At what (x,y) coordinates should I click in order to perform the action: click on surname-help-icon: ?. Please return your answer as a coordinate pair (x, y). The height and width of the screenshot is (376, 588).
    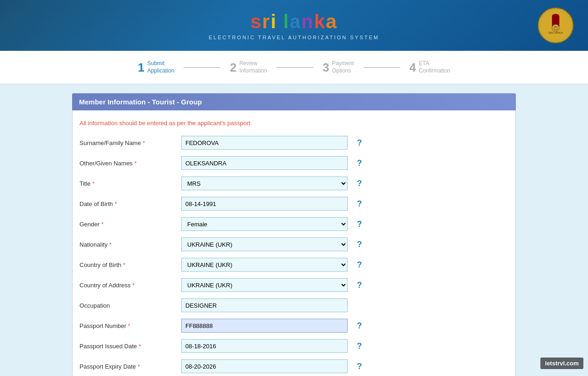
    Looking at the image, I should click on (361, 143).